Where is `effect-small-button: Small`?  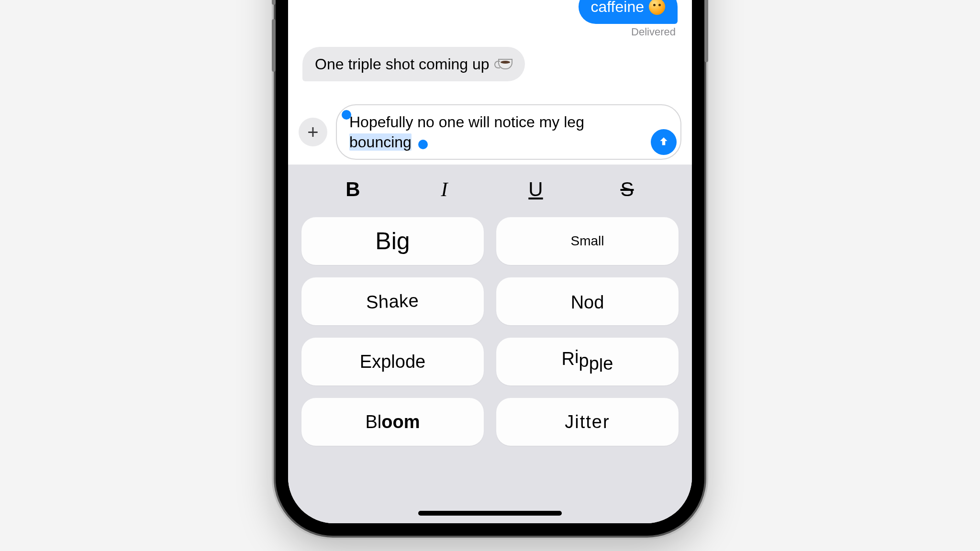 effect-small-button: Small is located at coordinates (588, 241).